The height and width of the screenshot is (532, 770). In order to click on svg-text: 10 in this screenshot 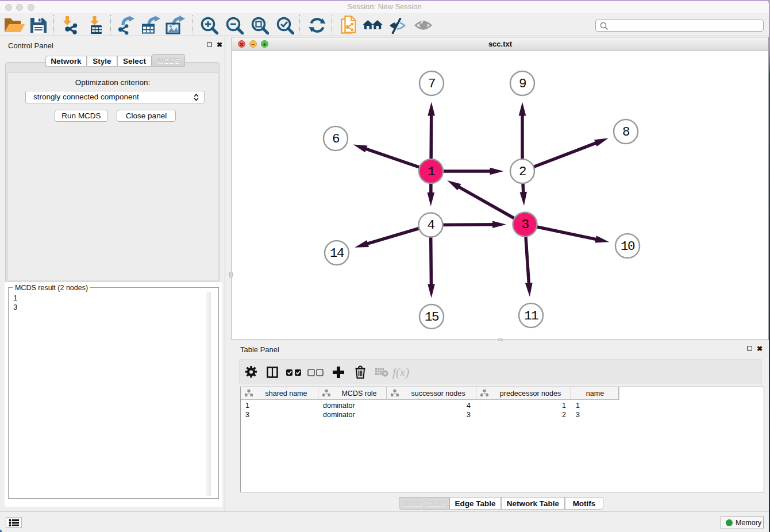, I will do `click(627, 246)`.